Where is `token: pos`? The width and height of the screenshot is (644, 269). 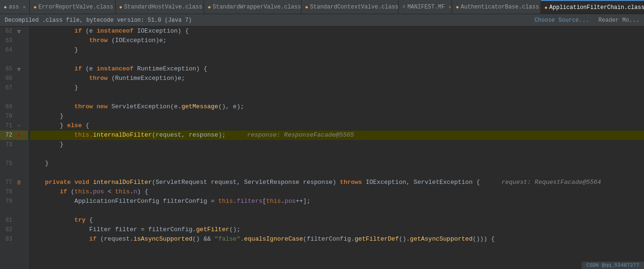
token: pos is located at coordinates (98, 192).